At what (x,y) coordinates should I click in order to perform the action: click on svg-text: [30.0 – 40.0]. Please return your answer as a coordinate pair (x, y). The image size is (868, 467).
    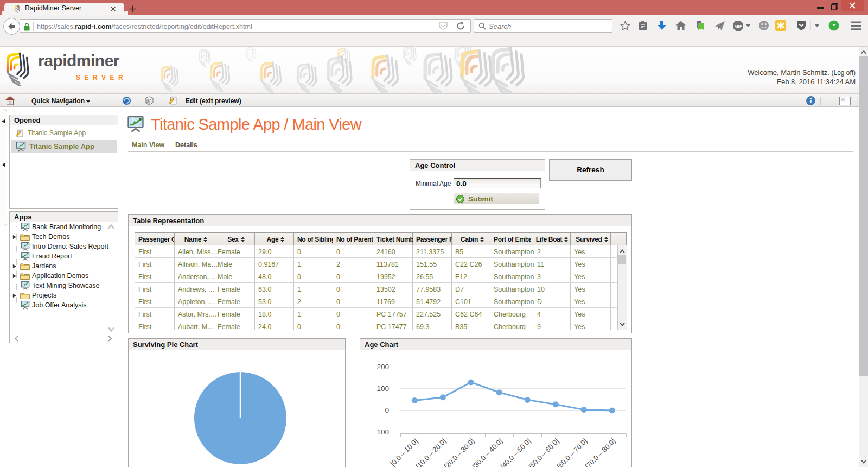
    Looking at the image, I should click on (487, 452).